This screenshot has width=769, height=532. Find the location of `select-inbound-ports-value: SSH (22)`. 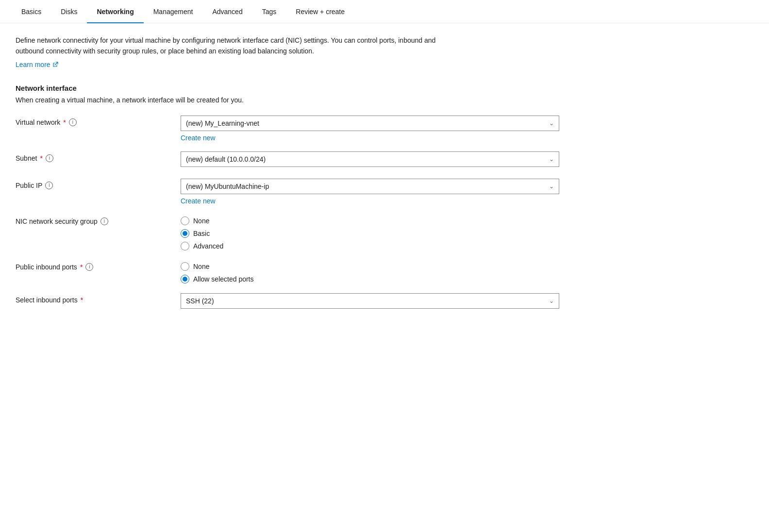

select-inbound-ports-value: SSH (22) is located at coordinates (200, 301).